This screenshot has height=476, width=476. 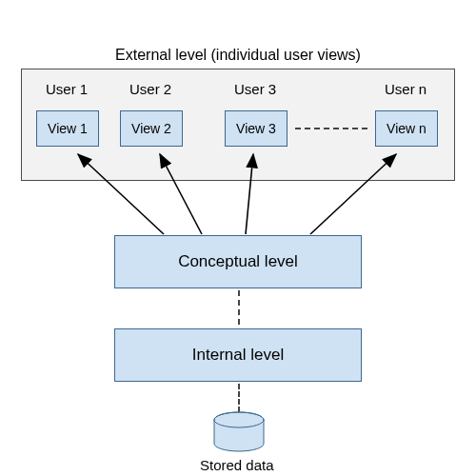 What do you see at coordinates (238, 55) in the screenshot?
I see `external-level-title: External level (individual user views)` at bounding box center [238, 55].